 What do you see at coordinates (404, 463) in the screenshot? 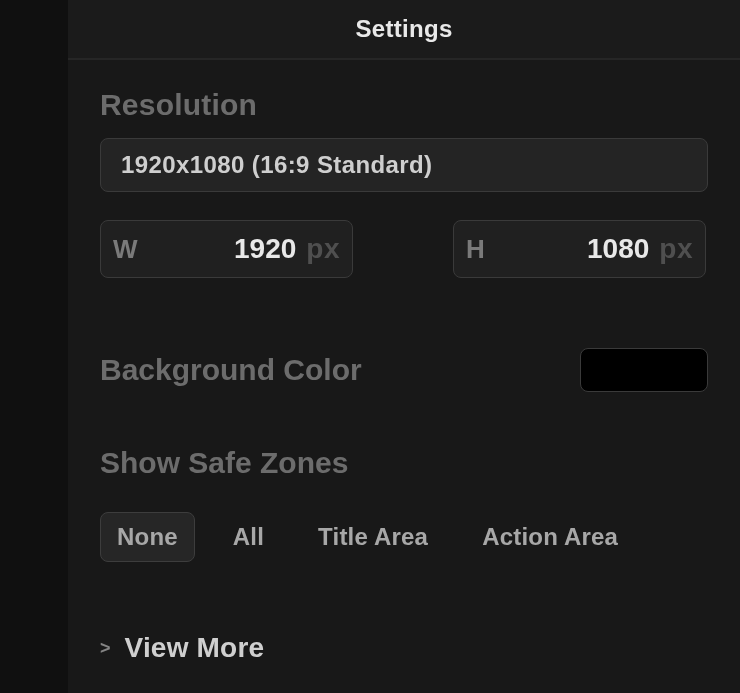
I see `safe-zones-label: Show Safe Zones` at bounding box center [404, 463].